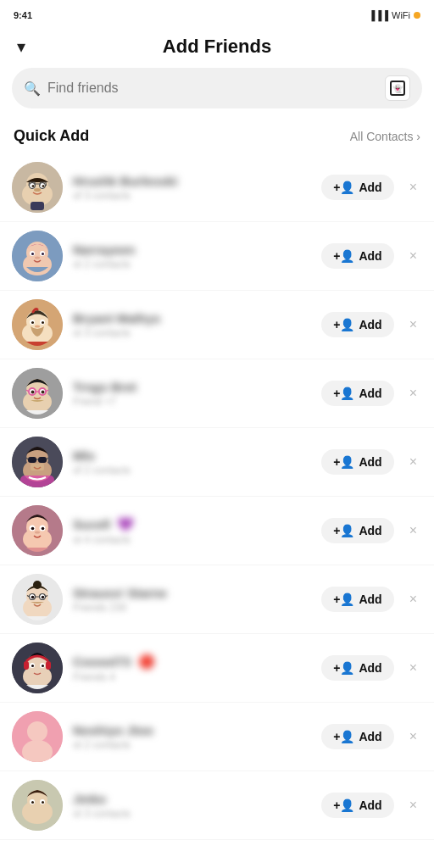 This screenshot has width=434, height=868. What do you see at coordinates (192, 798) in the screenshot?
I see `friend-name: Jmko` at bounding box center [192, 798].